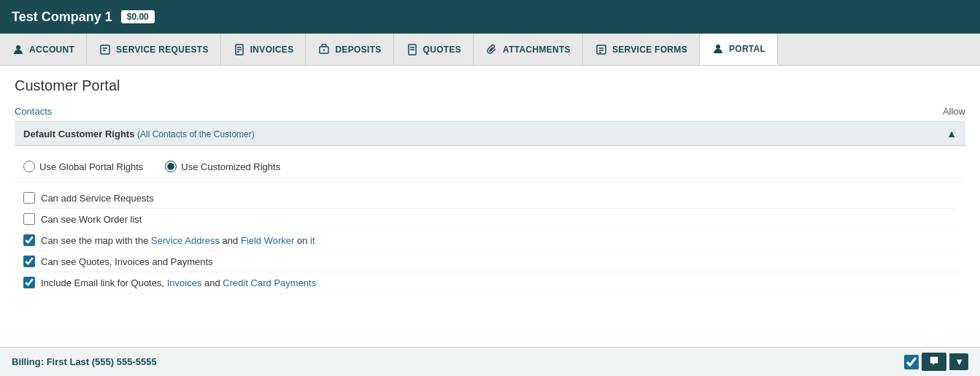 The height and width of the screenshot is (376, 980). Describe the element at coordinates (747, 49) in the screenshot. I see `nav-label-portal: PORTAL` at that location.